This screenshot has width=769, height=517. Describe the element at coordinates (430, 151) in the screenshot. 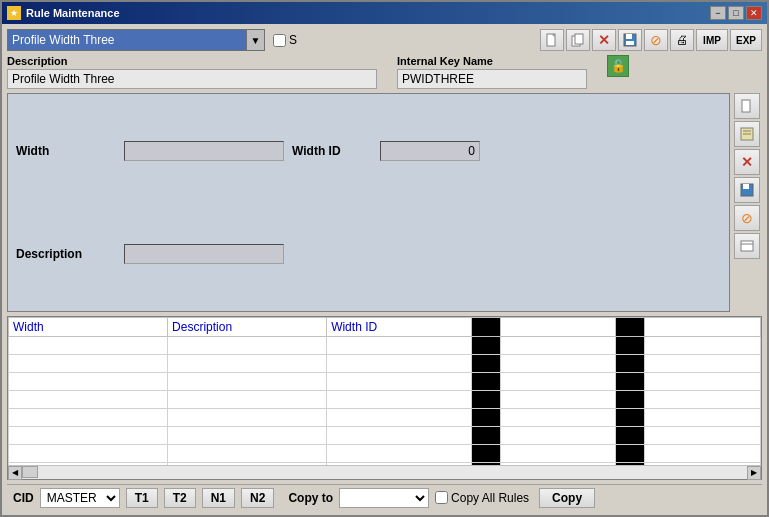

I see `widthid-input` at that location.